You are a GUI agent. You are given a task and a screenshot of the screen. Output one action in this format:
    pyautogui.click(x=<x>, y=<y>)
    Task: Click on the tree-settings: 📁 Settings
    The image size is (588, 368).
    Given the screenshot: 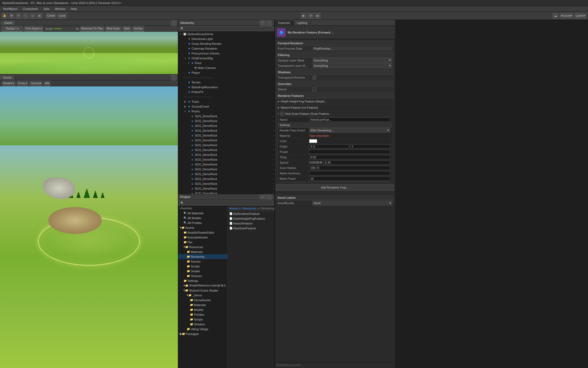 What is the action you would take?
    pyautogui.click(x=203, y=281)
    